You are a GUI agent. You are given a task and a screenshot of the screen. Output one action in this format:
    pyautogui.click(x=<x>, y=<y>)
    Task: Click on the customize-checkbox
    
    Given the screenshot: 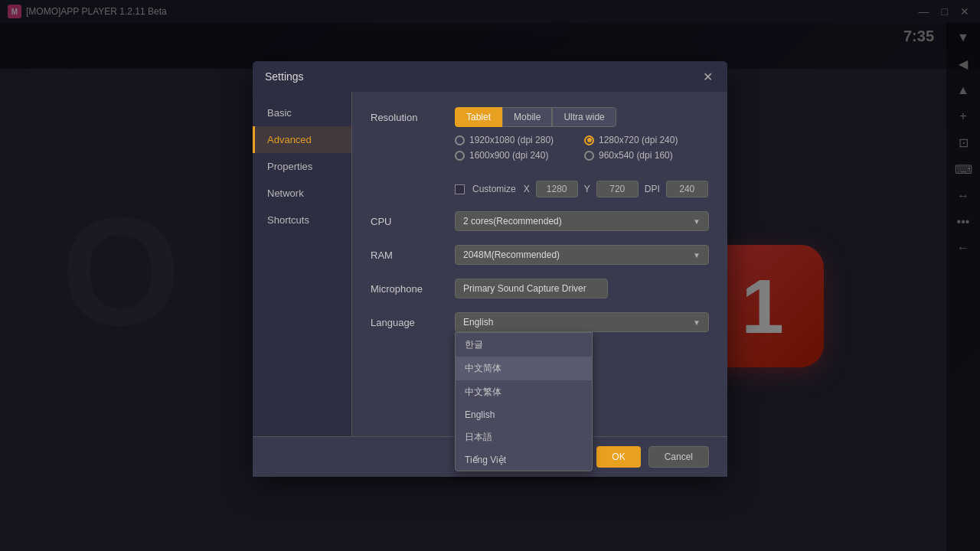 What is the action you would take?
    pyautogui.click(x=459, y=190)
    